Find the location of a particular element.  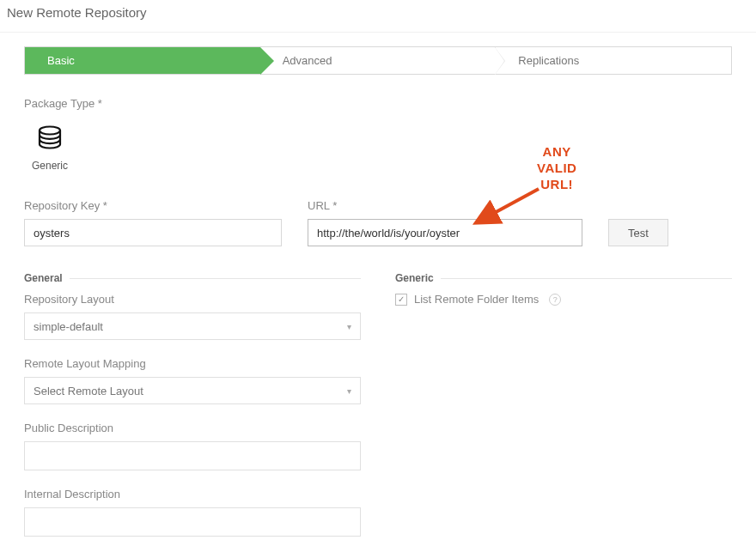

repo-layout-label: Repository Layout is located at coordinates (192, 299).